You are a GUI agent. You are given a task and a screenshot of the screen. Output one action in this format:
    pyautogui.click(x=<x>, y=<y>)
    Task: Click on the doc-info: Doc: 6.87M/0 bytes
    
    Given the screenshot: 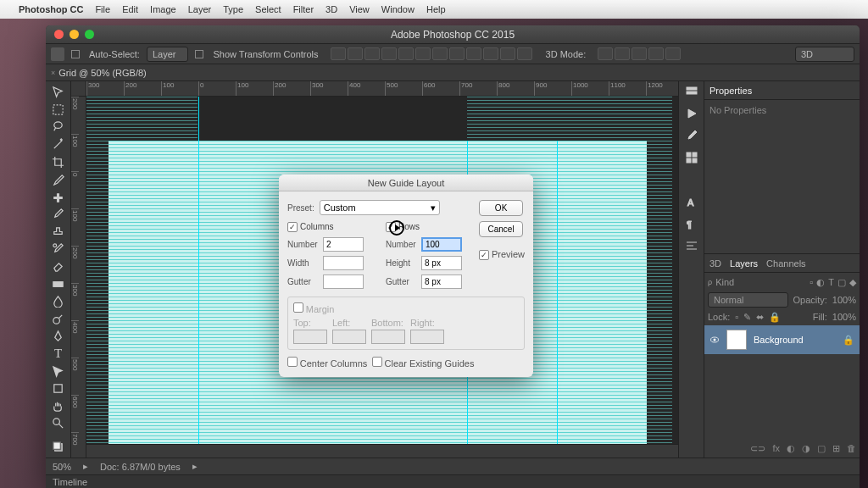 What is the action you would take?
    pyautogui.click(x=141, y=467)
    